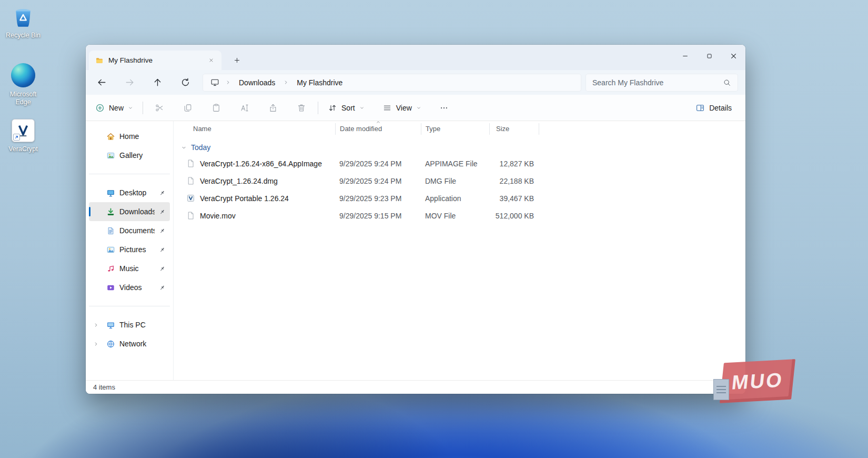 Image resolution: width=868 pixels, height=458 pixels. Describe the element at coordinates (709, 56) in the screenshot. I see `window-controls` at that location.